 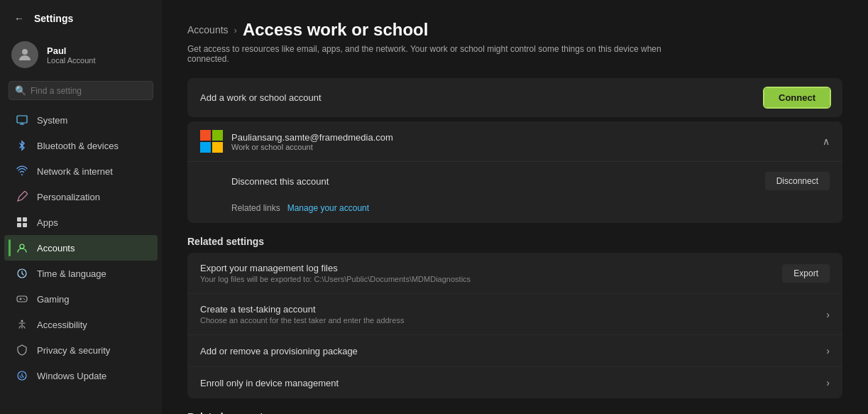 What do you see at coordinates (62, 325) in the screenshot?
I see `sidebar-item-accessibility-label: Accessibility` at bounding box center [62, 325].